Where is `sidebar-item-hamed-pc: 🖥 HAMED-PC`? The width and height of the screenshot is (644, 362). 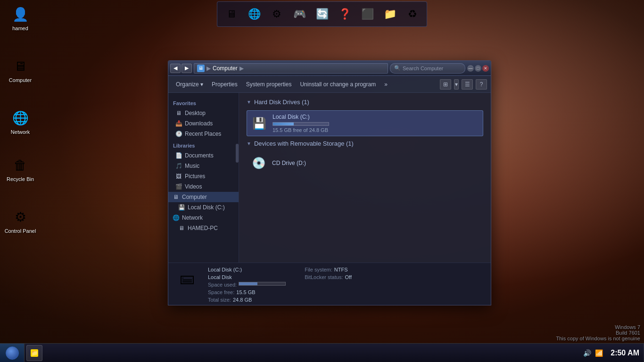
sidebar-item-hamed-pc: 🖥 HAMED-PC is located at coordinates (204, 228).